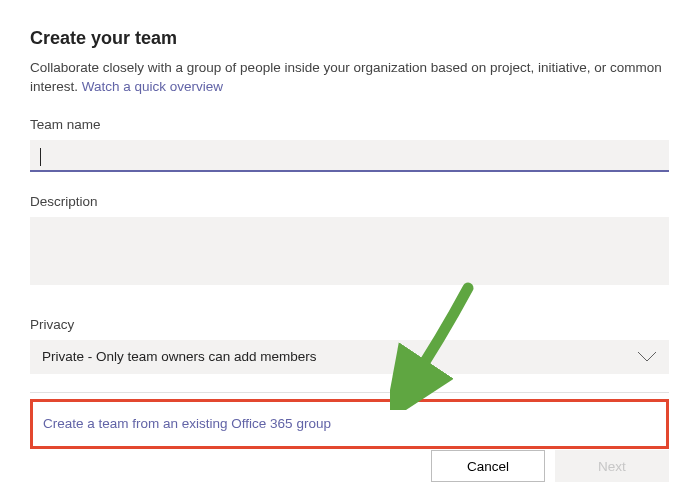 The image size is (699, 502). What do you see at coordinates (350, 78) in the screenshot?
I see `dialog-subtitle: Collaborate closely with a group of peop…` at bounding box center [350, 78].